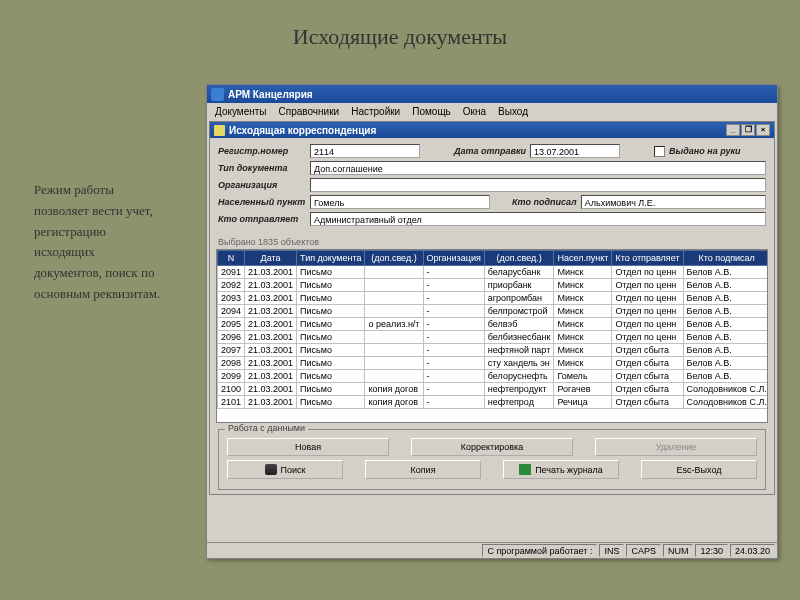 The height and width of the screenshot is (600, 800). What do you see at coordinates (490, 151) in the screenshot?
I see `send-date-label: Дата отправки` at bounding box center [490, 151].